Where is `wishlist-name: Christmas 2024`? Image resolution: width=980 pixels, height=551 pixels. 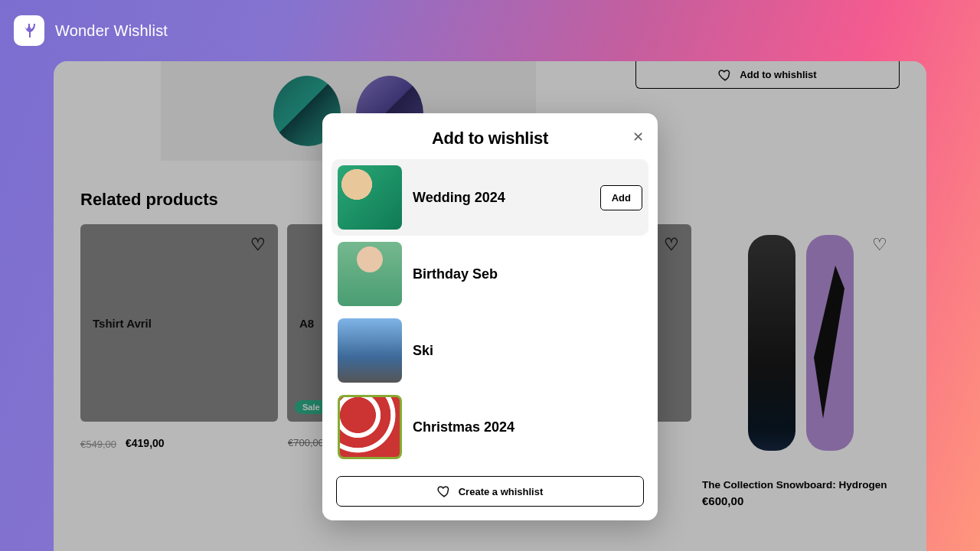
wishlist-name: Christmas 2024 is located at coordinates (528, 427).